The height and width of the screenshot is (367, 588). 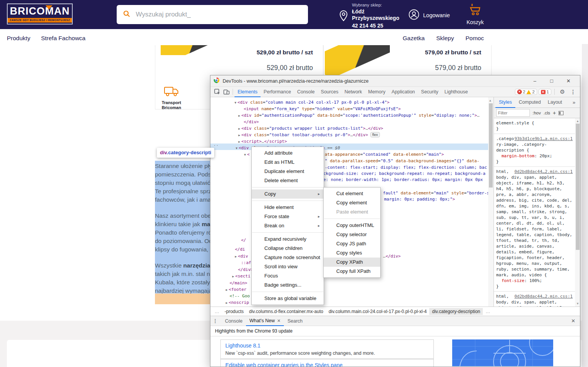 What do you see at coordinates (585, 206) in the screenshot?
I see `page-scrollbar` at bounding box center [585, 206].